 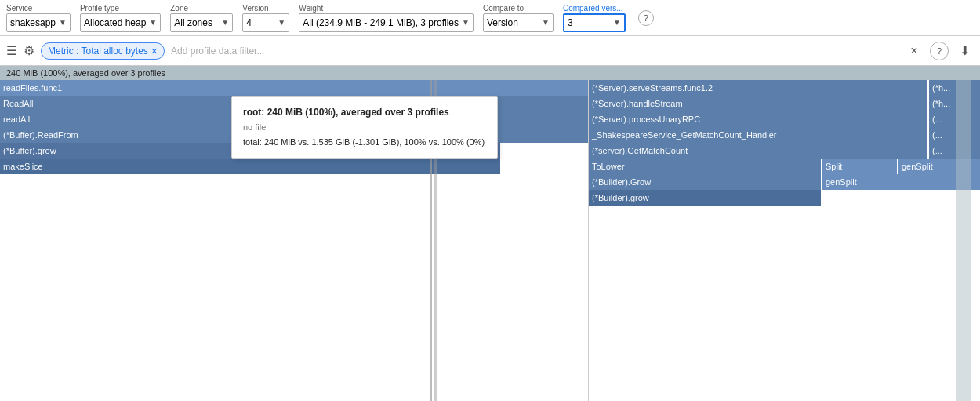 What do you see at coordinates (518, 18) in the screenshot?
I see `compare-to-dropdown-group: Compare to Version ▼` at bounding box center [518, 18].